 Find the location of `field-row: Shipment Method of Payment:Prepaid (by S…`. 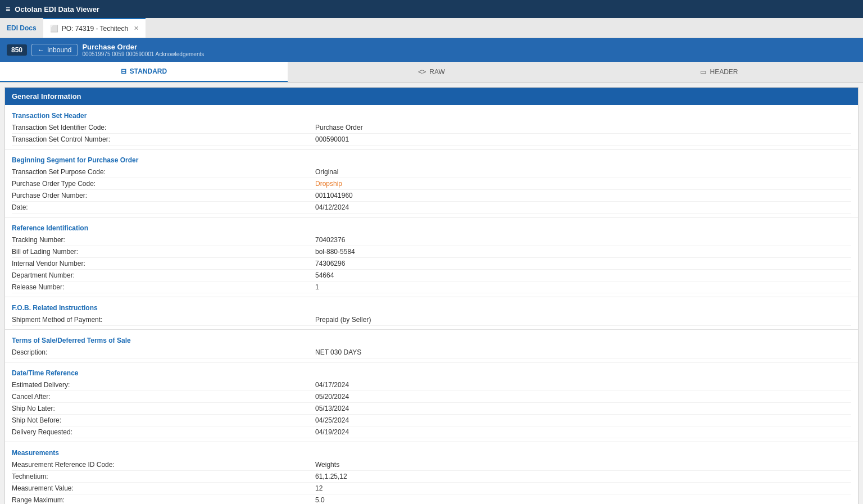

field-row: Shipment Method of Payment:Prepaid (by S… is located at coordinates (432, 320).